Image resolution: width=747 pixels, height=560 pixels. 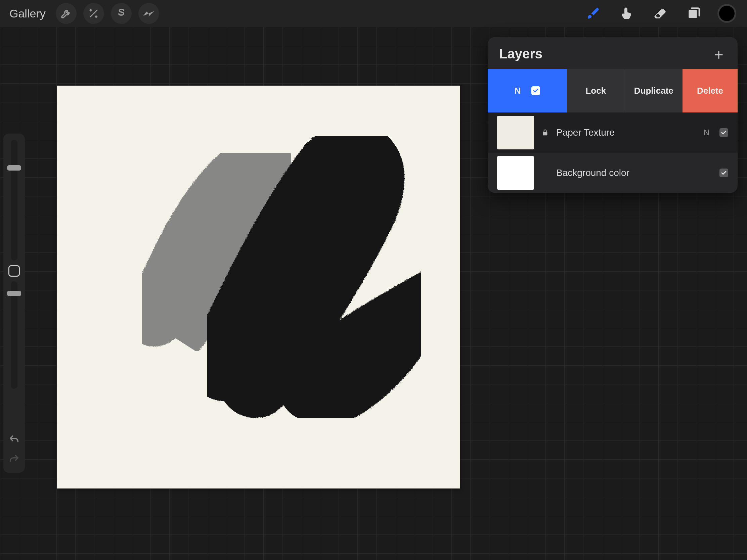 I want to click on brush-size-thumb, so click(x=14, y=168).